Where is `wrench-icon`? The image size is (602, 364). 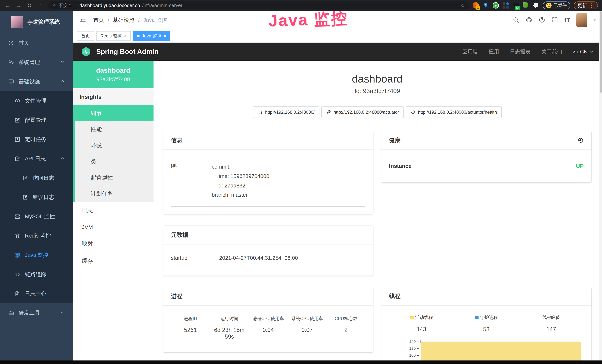
wrench-icon is located at coordinates (329, 112).